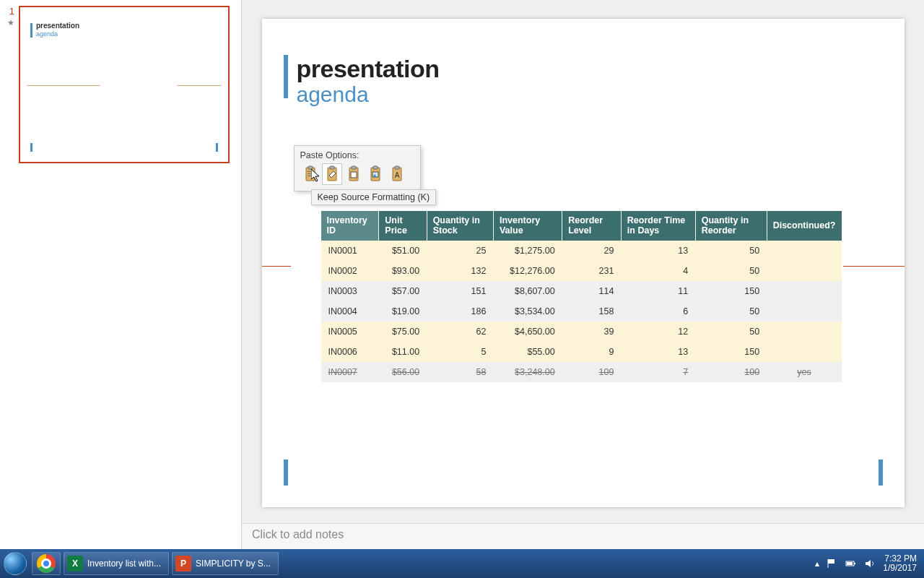 The width and height of the screenshot is (924, 578). I want to click on table-cell: 29, so click(592, 251).